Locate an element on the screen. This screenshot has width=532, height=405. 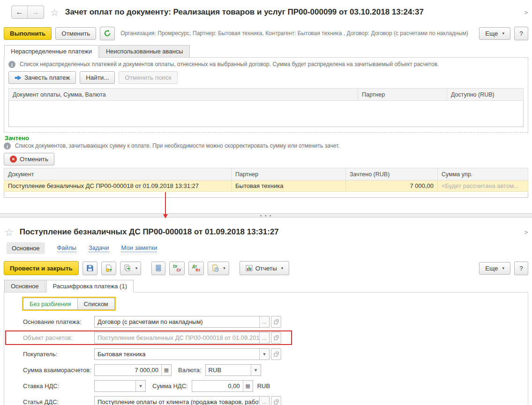
report-chart-icon is located at coordinates (249, 268).